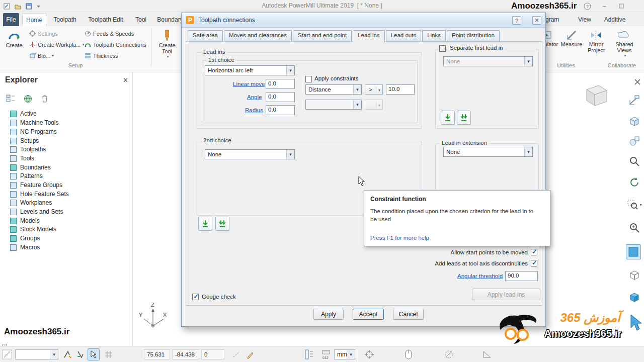 This screenshot has height=362, width=644. What do you see at coordinates (624, 43) in the screenshot?
I see `shared-views-button: Shared Views` at bounding box center [624, 43].